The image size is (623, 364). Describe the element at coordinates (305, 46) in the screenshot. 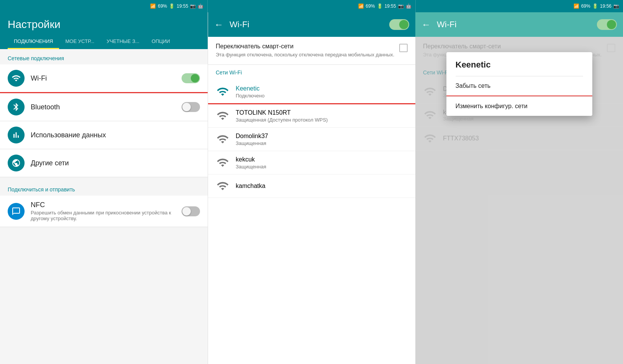

I see `smart-network-title: Переключатель смарт-сети` at that location.